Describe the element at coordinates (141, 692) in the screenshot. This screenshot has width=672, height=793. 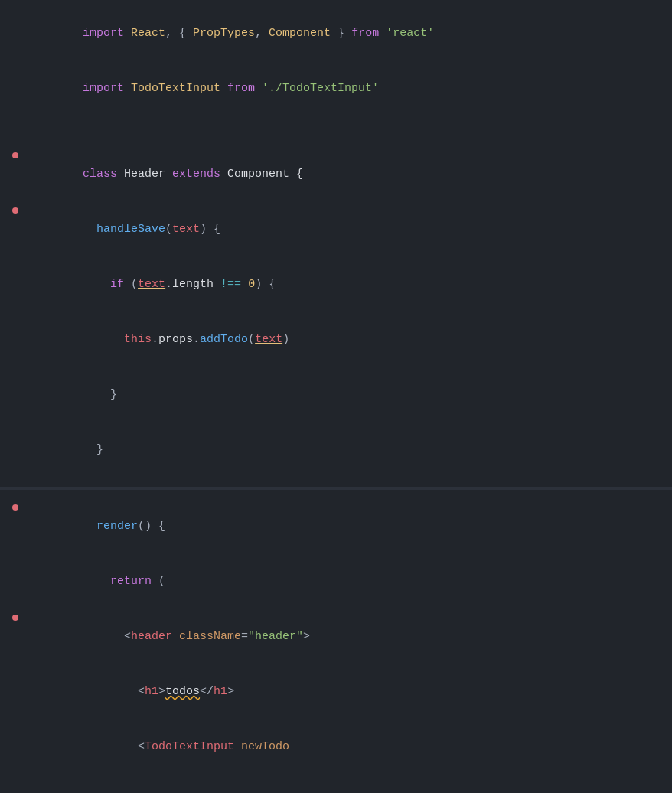
I see `lt2: <` at that location.